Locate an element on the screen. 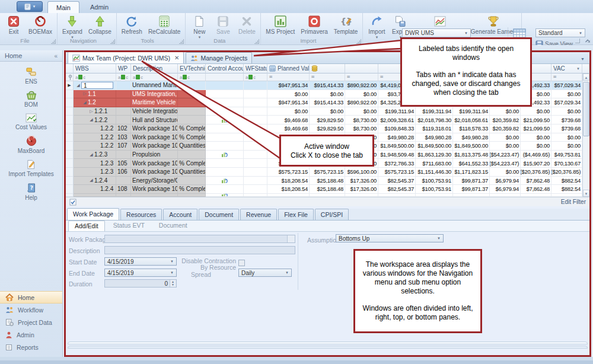 This screenshot has width=593, height=364. value-cell: $2,018,058.61 is located at coordinates (471, 120).